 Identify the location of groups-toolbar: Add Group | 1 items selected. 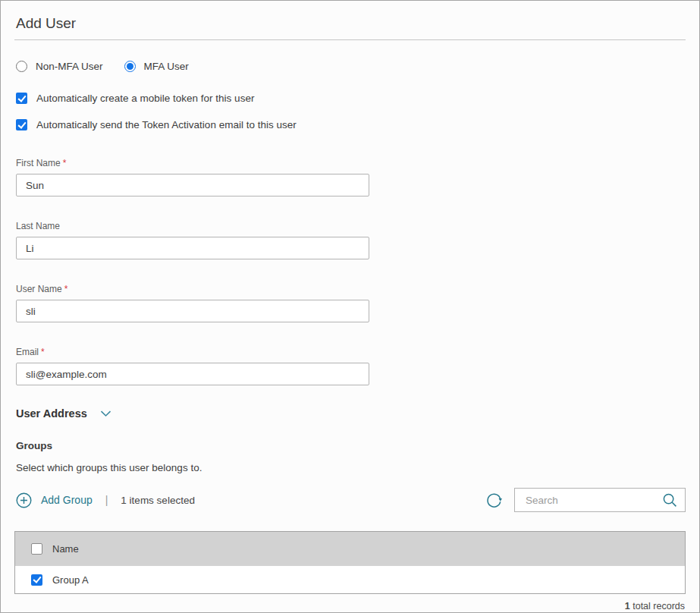
(350, 500).